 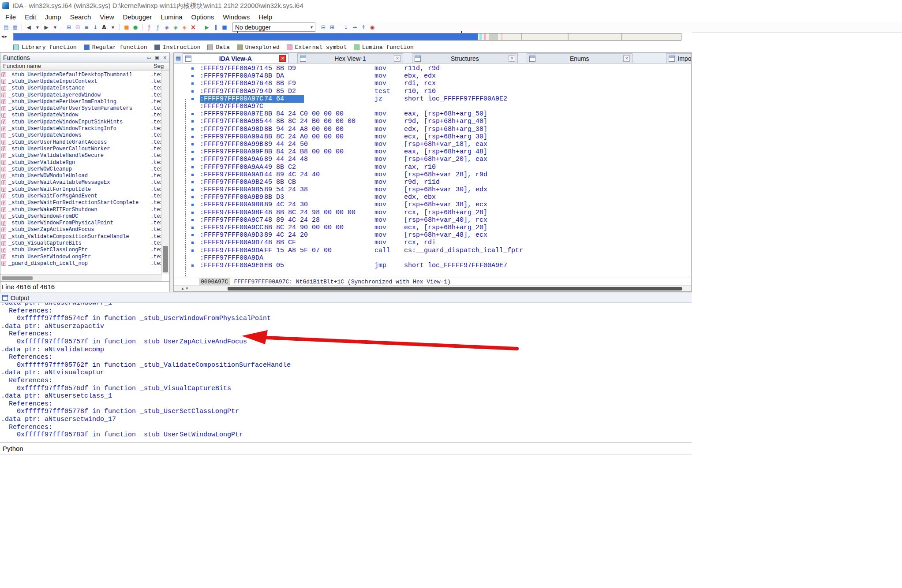 What do you see at coordinates (432, 227) in the screenshot?
I see `disasm-line: :FFFF97FFF00A9CC 8B 8C 24 90 00 00 00 mo…` at bounding box center [432, 227].